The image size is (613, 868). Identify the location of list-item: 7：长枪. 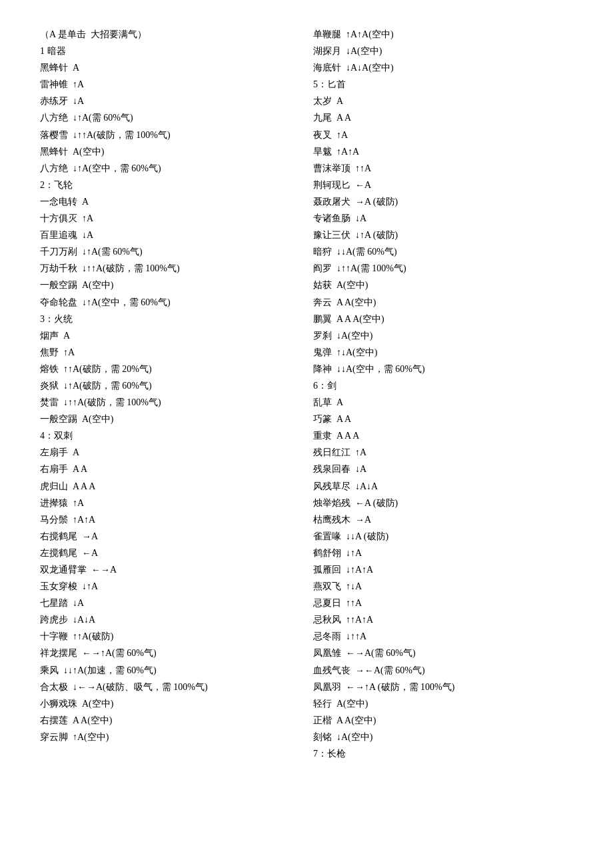
(443, 753).